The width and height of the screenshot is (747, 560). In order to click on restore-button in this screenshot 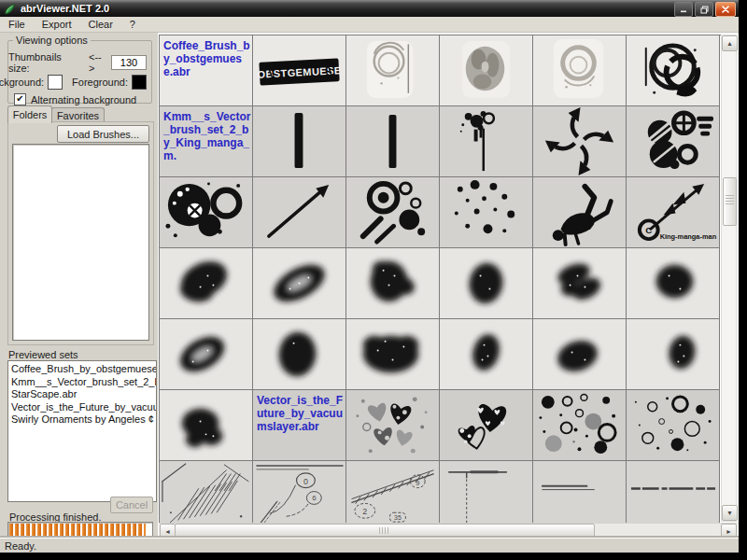, I will do `click(704, 9)`.